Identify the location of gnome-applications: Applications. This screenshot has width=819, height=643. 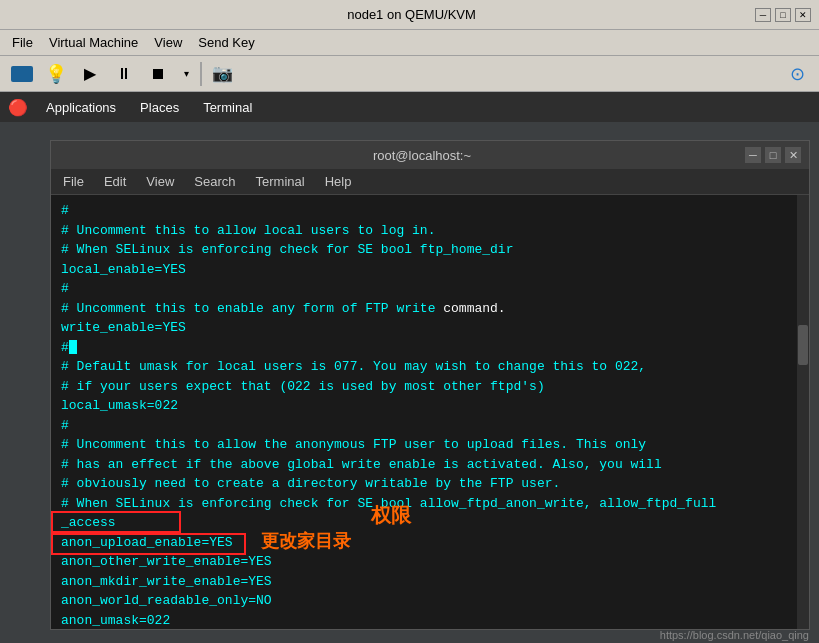
(81, 108).